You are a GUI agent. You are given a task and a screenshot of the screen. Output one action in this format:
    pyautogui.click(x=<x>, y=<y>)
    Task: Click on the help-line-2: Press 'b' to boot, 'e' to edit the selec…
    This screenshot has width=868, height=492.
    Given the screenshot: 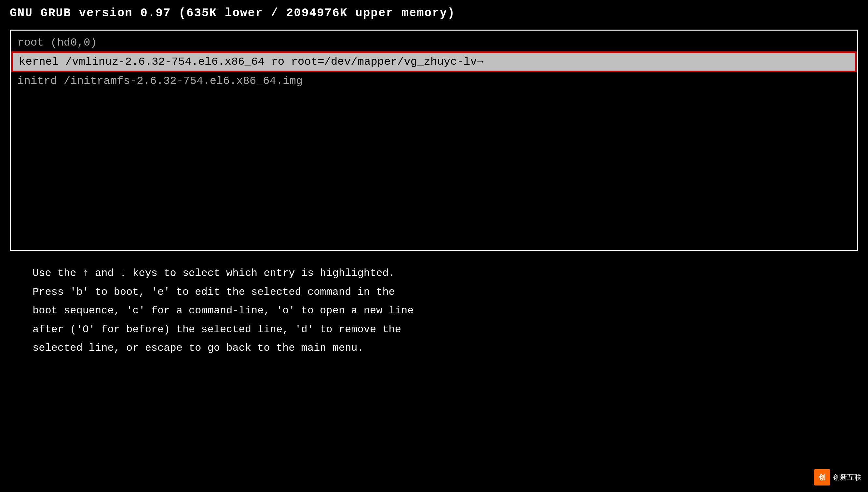 What is the action you would take?
    pyautogui.click(x=434, y=292)
    